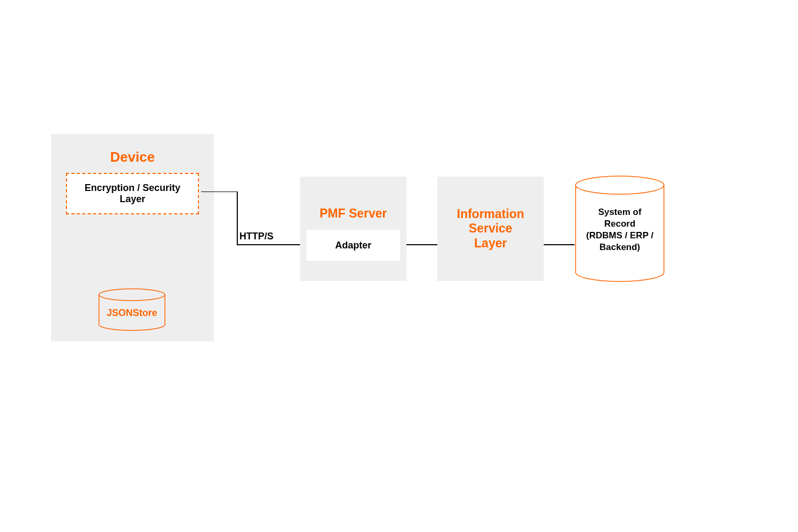 The image size is (798, 532). Describe the element at coordinates (132, 310) in the screenshot. I see `jsonstore-cylinder: JSONStore` at that location.